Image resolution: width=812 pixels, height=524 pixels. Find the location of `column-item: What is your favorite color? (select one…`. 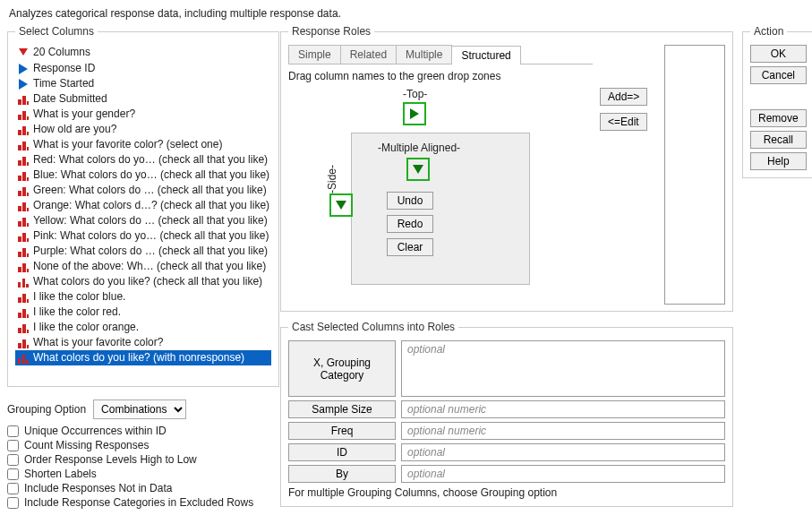

column-item: What is your favorite color? (select one… is located at coordinates (143, 145).